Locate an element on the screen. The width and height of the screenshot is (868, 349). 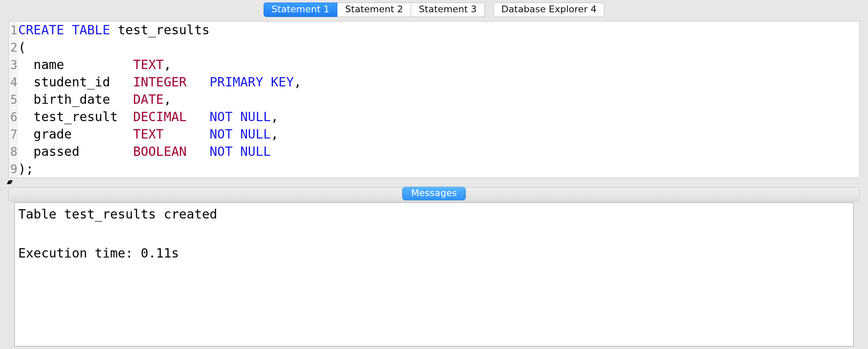
token-plain: test_result is located at coordinates (75, 117).